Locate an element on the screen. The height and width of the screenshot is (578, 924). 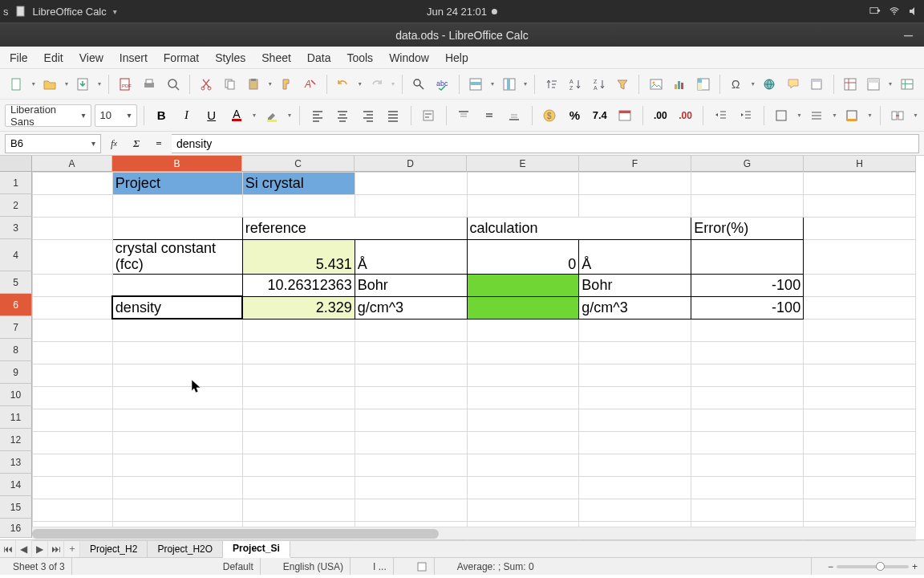
cell-G4 is located at coordinates (748, 257).